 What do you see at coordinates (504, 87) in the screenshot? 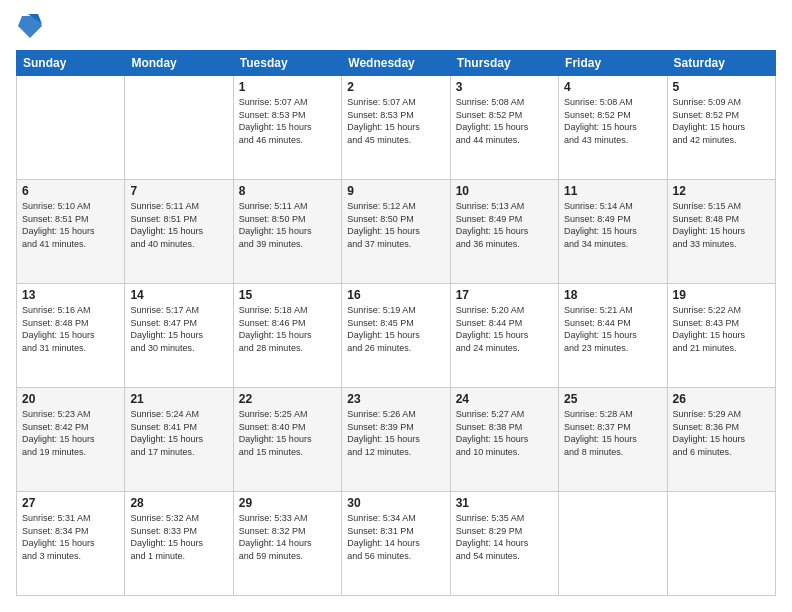
I see `day-number: 3` at bounding box center [504, 87].